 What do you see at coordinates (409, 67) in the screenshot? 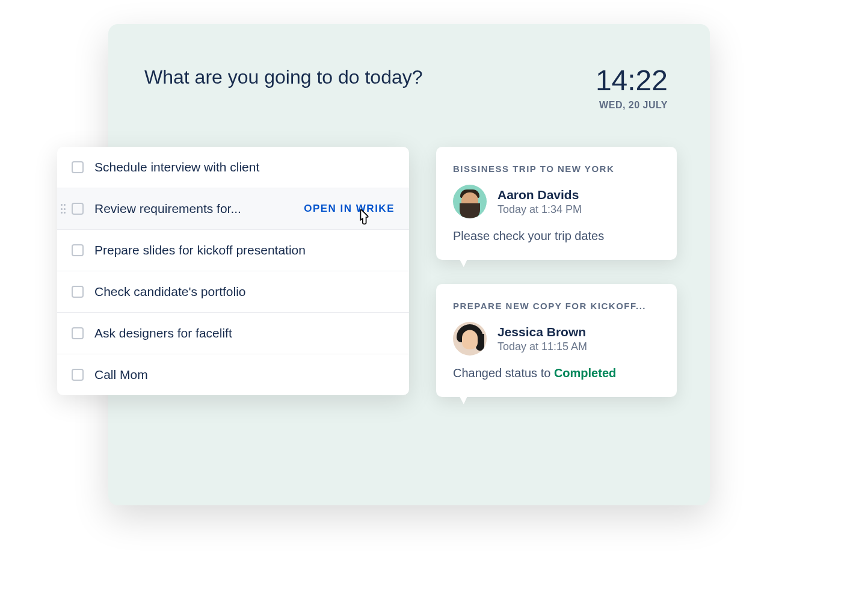
I see `header: What are you going to do today? 14:22 WE…` at bounding box center [409, 67].